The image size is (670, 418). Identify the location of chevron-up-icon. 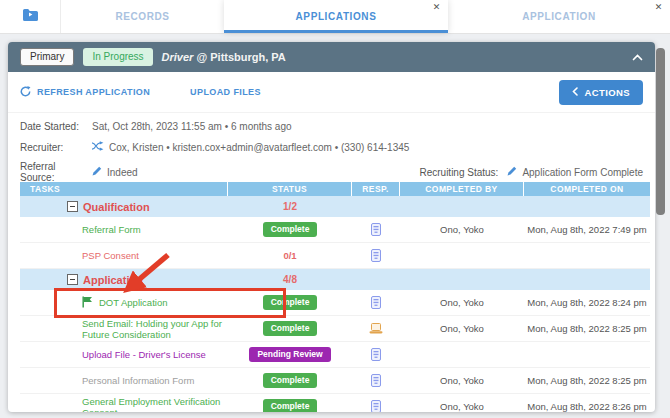
(638, 58).